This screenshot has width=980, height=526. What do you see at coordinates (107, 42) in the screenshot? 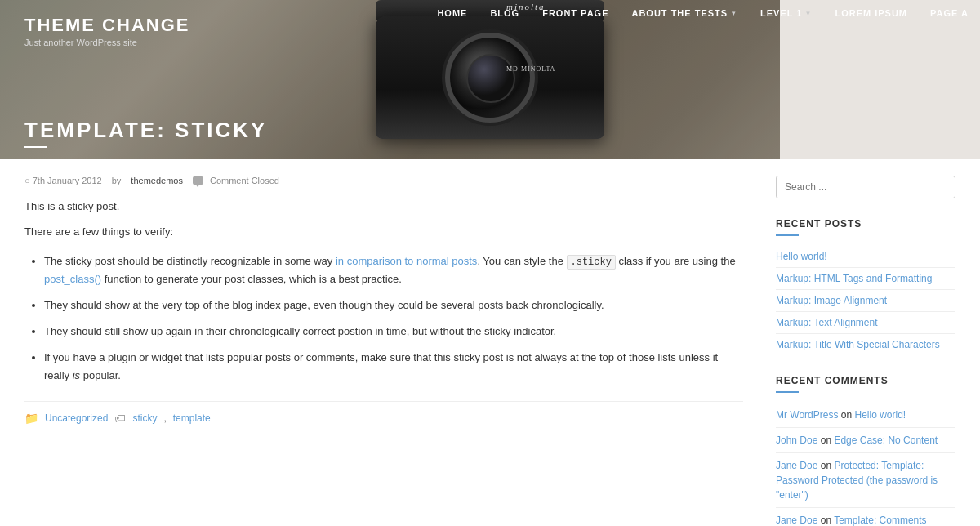
I see `site-tagline: Just another WordPress site` at bounding box center [107, 42].